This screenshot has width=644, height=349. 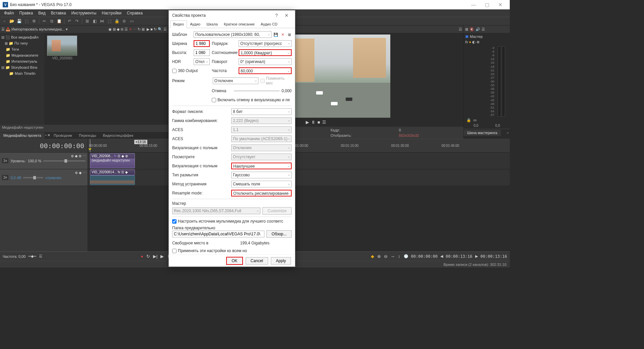 I want to click on crossfade-icon: ⋈, so click(x=102, y=21).